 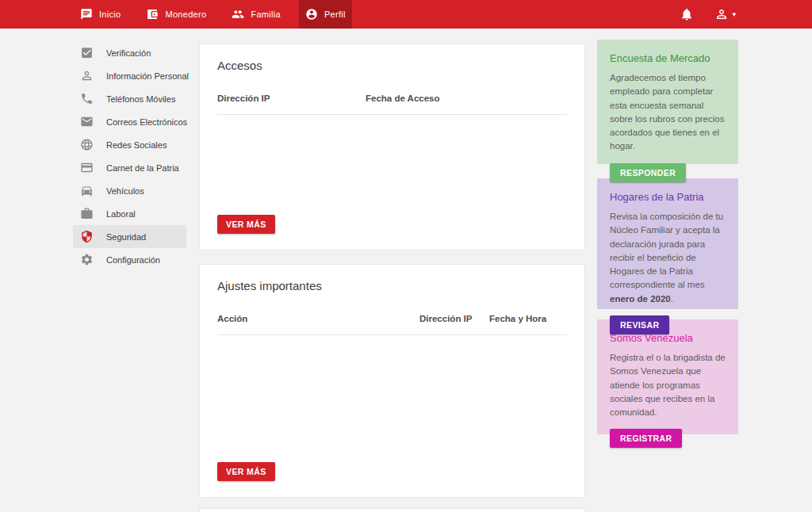 What do you see at coordinates (256, 14) in the screenshot?
I see `tab-familia: Familia` at bounding box center [256, 14].